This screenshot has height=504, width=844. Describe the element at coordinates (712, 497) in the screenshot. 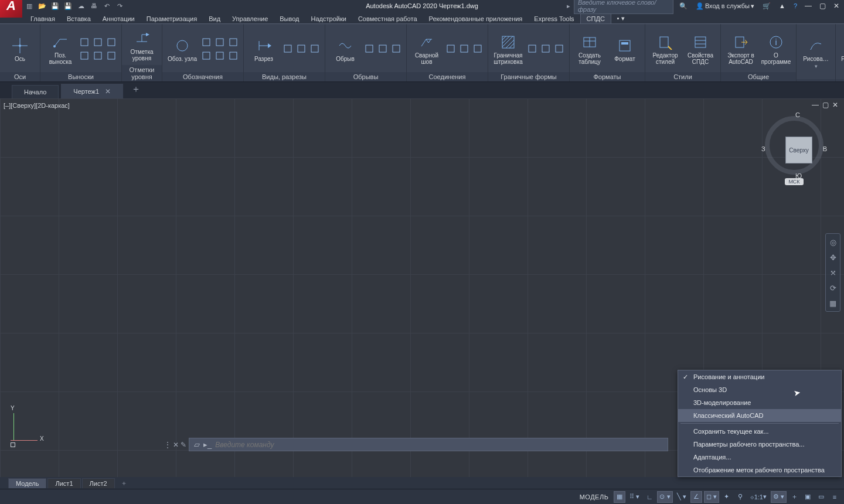

I see `object-snap-icon: ◻ ▾` at that location.